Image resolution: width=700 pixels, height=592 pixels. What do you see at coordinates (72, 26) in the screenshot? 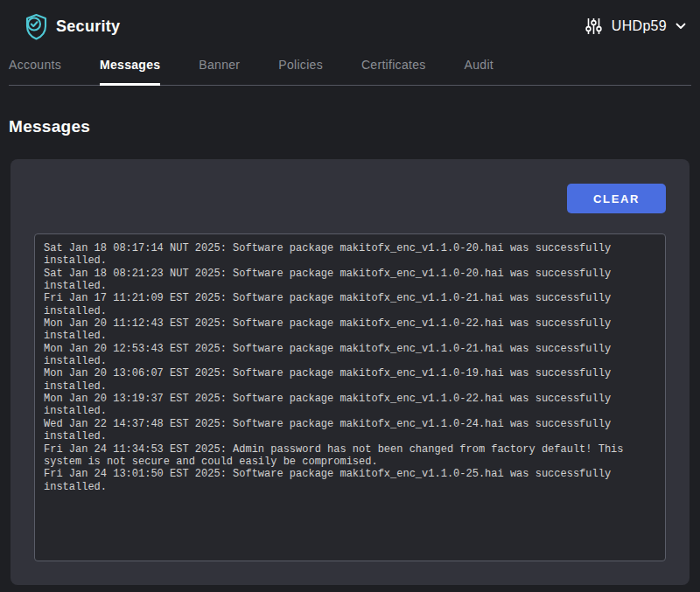
I see `app-header-left: Security` at bounding box center [72, 26].